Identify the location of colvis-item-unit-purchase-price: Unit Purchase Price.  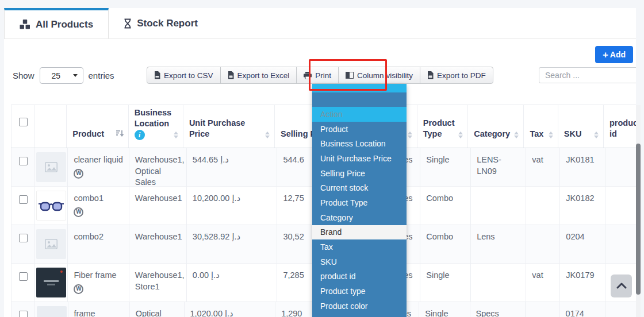
(359, 158).